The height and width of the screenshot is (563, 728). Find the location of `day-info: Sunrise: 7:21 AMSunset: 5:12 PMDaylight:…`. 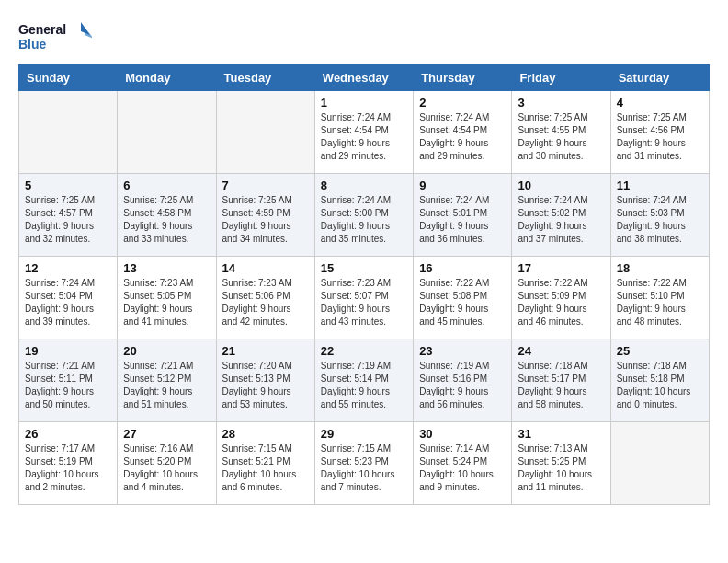

day-info: Sunrise: 7:21 AMSunset: 5:12 PMDaylight:… is located at coordinates (166, 385).